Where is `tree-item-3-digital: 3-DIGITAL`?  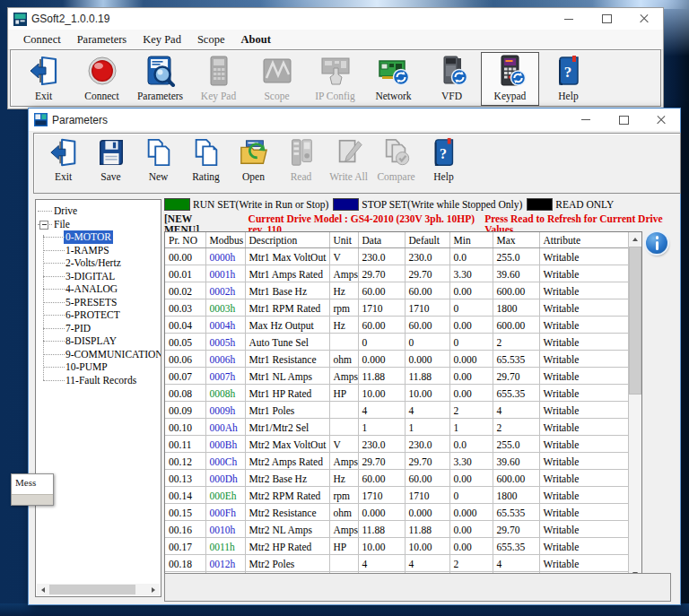 tree-item-3-digital: 3-DIGITAL is located at coordinates (99, 276).